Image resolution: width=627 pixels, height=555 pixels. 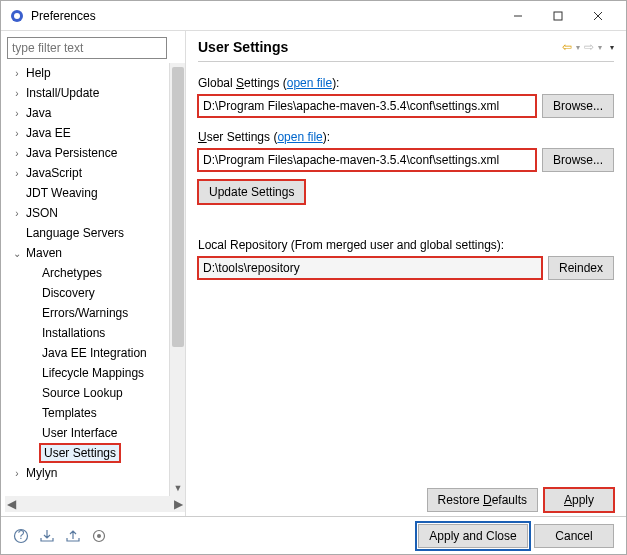 I want to click on user-browse-button: Browse..., so click(x=578, y=160).